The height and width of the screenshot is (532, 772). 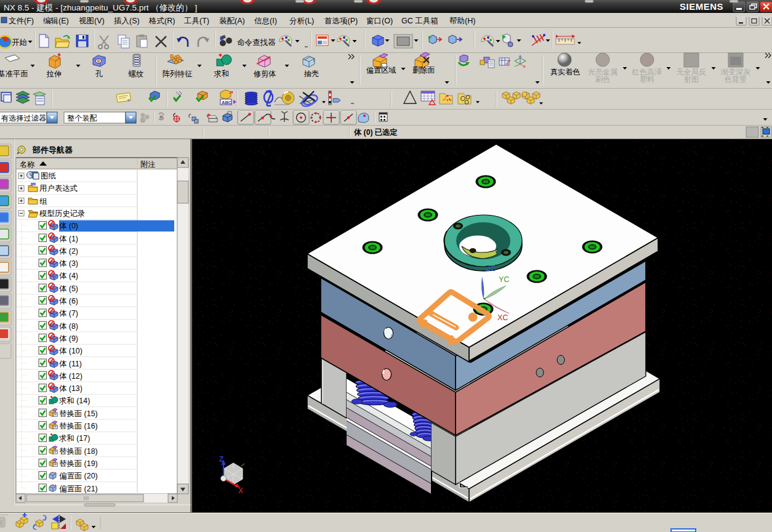 What do you see at coordinates (69, 276) in the screenshot?
I see `svg-text: 体 (4)` at bounding box center [69, 276].